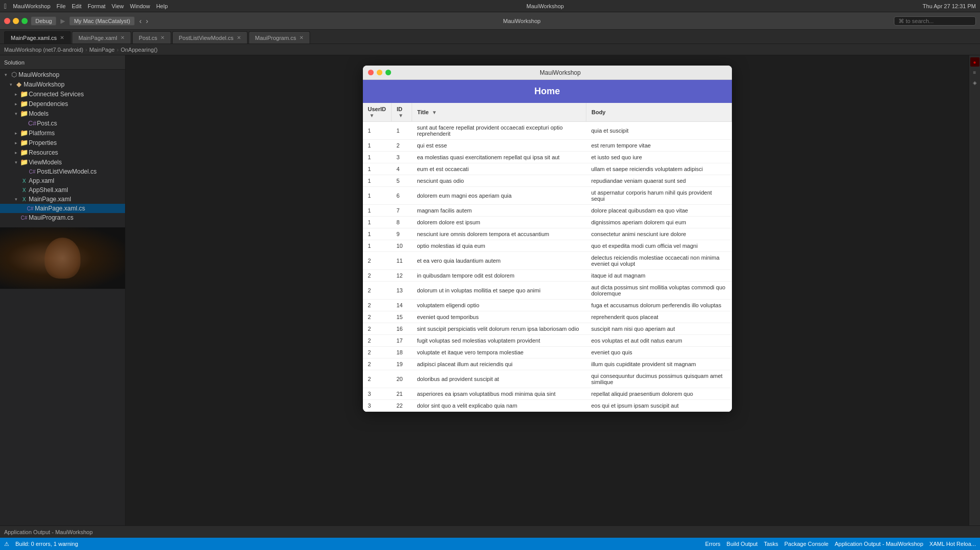 The width and height of the screenshot is (980, 550). Describe the element at coordinates (499, 291) in the screenshot. I see `cell-title: dolorum ut in voluptas mollitia et saepe…` at that location.